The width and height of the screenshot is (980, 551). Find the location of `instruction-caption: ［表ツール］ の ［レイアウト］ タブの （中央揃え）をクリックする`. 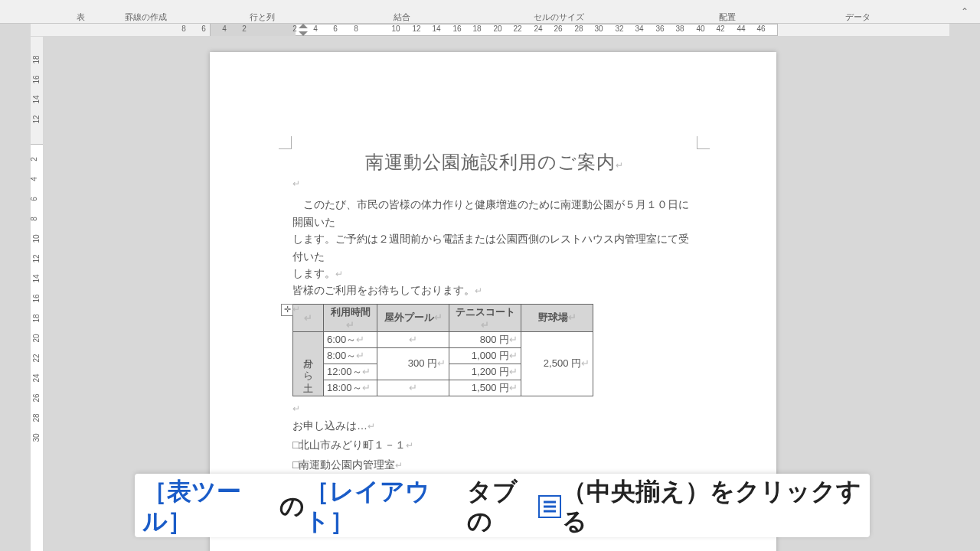

instruction-caption: ［表ツール］ の ［レイアウト］ タブの （中央揃え）をクリックする is located at coordinates (502, 505).